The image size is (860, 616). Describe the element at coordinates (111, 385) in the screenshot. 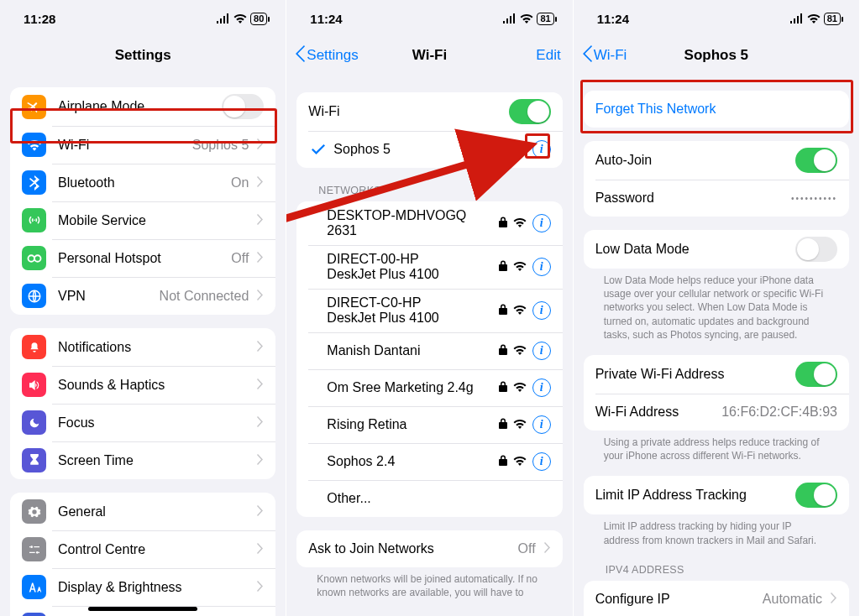

I see `row-label: Sounds & Haptics` at that location.